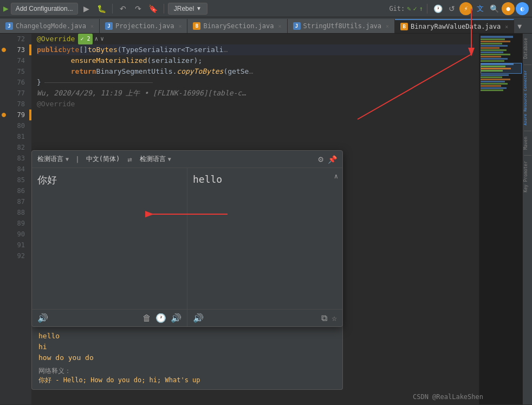 The width and height of the screenshot is (532, 405). What do you see at coordinates (387, 26) in the screenshot?
I see `tab-close-stringutf8utils: ×` at bounding box center [387, 26].